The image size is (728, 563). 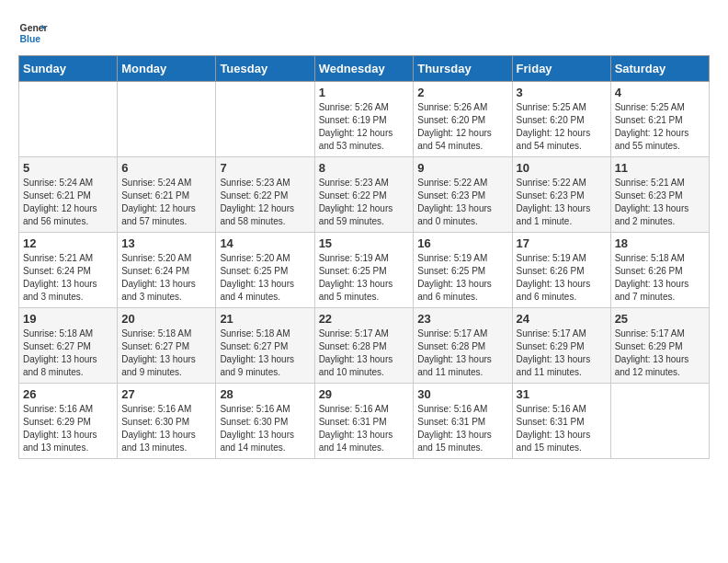 What do you see at coordinates (462, 127) in the screenshot?
I see `day-info: Sunrise: 5:26 AM Sunset: 6:20 PM Dayligh…` at bounding box center [462, 127].